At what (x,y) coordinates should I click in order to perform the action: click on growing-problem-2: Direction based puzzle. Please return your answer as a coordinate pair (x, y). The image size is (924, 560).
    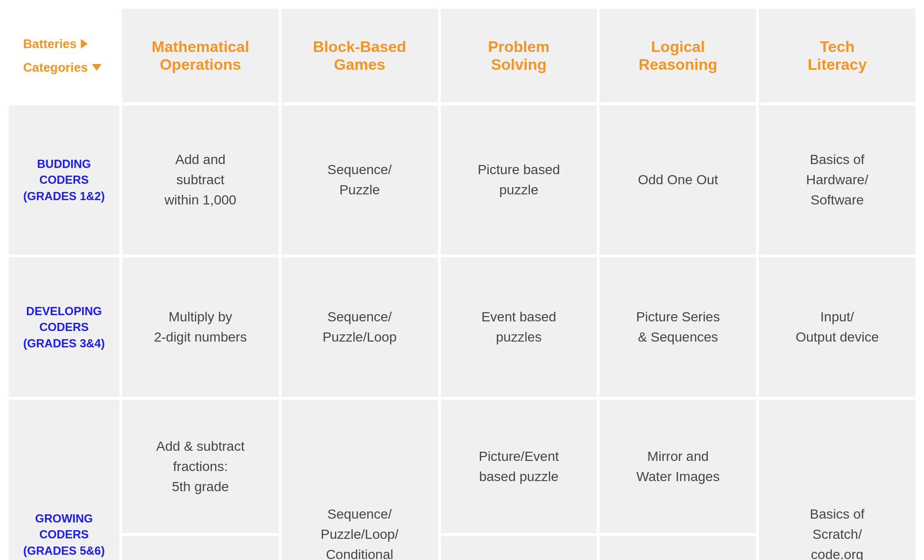
    Looking at the image, I should click on (519, 548).